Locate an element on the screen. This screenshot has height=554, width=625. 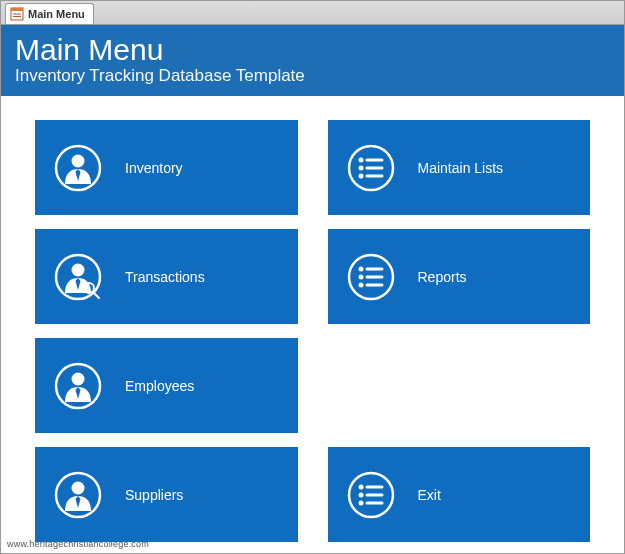
form-icon is located at coordinates (17, 14).